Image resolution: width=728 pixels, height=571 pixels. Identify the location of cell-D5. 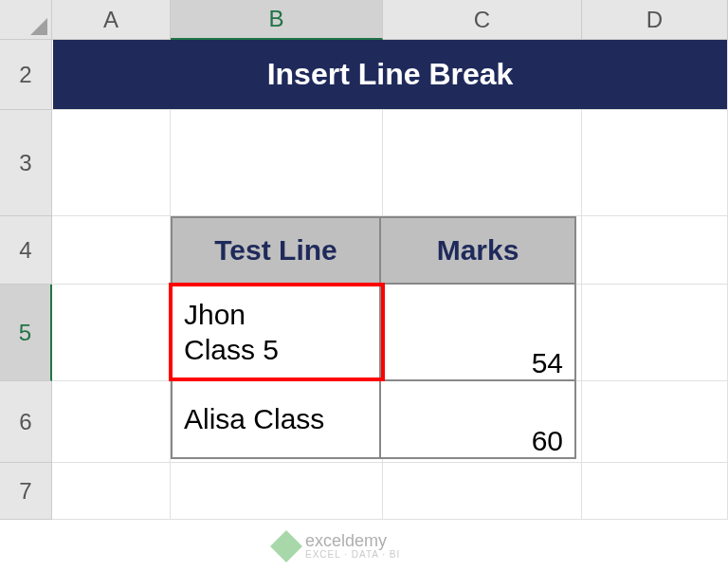
(655, 333).